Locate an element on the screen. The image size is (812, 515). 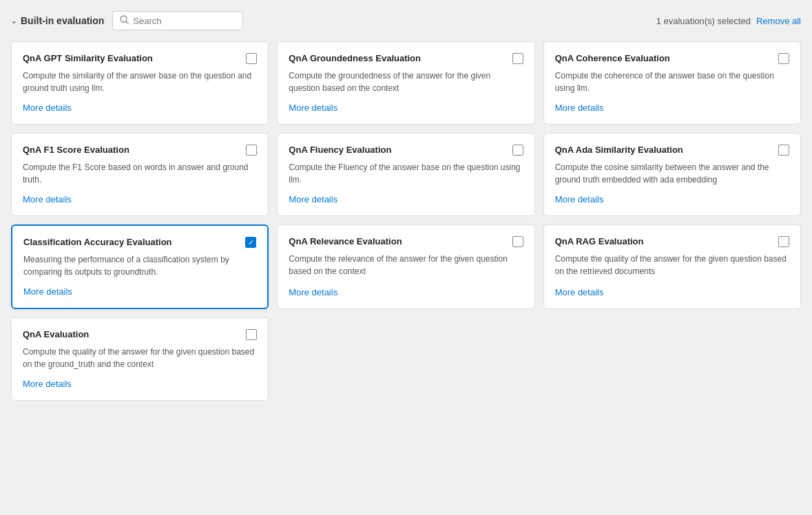
evaluation-card-qna-f1-score: QnA F1 Score Evaluation Compute the F1 S… is located at coordinates (140, 175).